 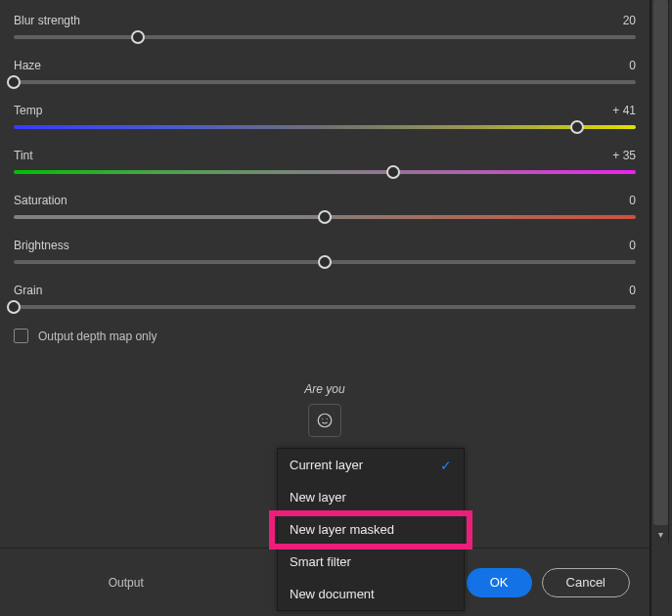 I want to click on tint-thumb, so click(x=393, y=172).